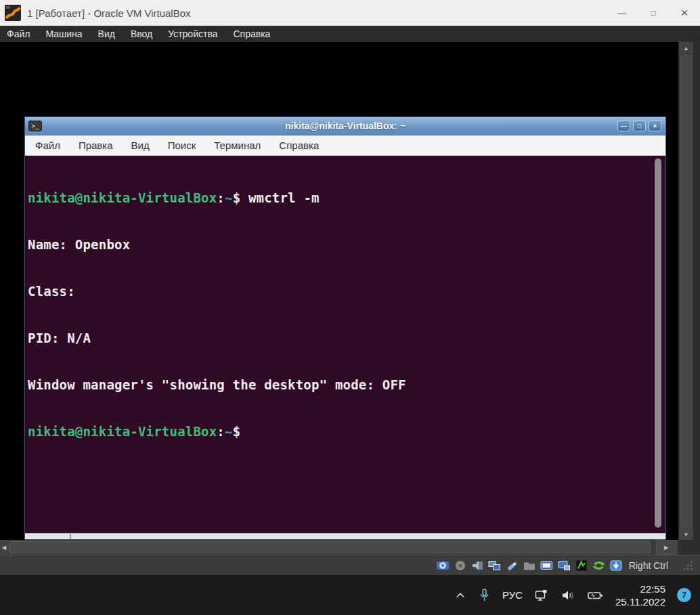  I want to click on scroll-right-icon: ▶, so click(666, 547).